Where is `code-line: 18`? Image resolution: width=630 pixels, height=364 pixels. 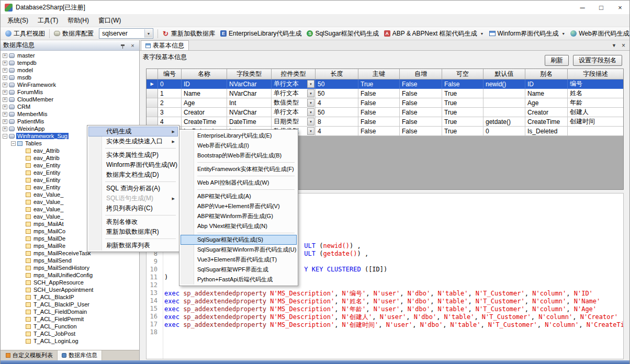
code-line: 18 is located at coordinates (385, 333).